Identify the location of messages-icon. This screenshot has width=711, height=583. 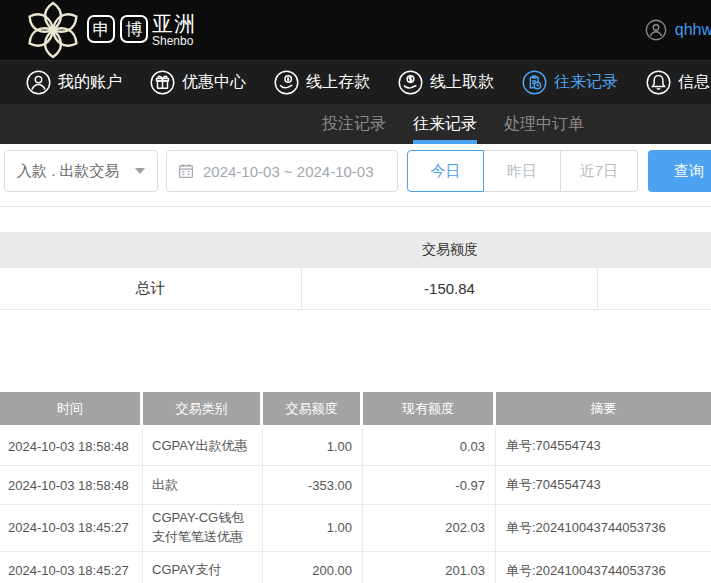
(658, 82).